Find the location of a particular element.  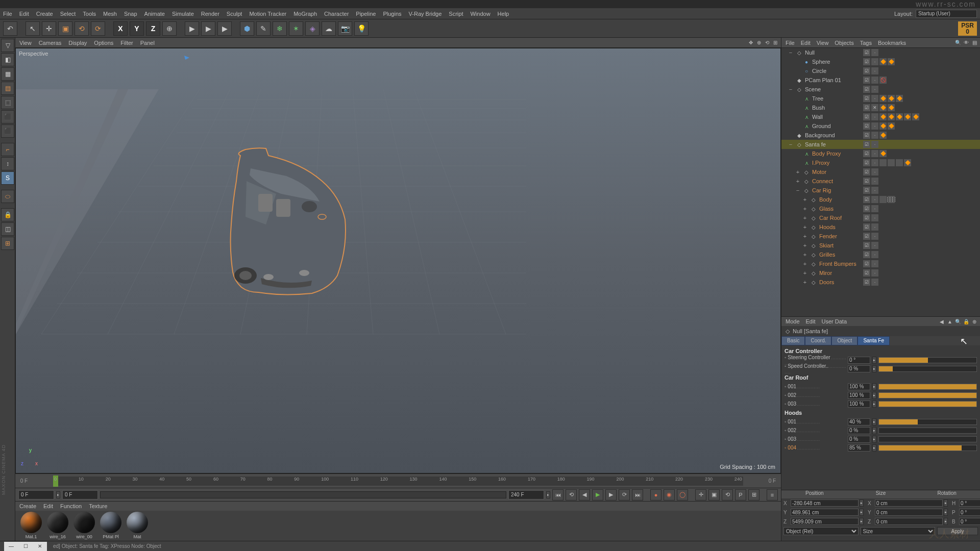

tree-item-grilles: +◇Grilles☑· is located at coordinates (881, 255).